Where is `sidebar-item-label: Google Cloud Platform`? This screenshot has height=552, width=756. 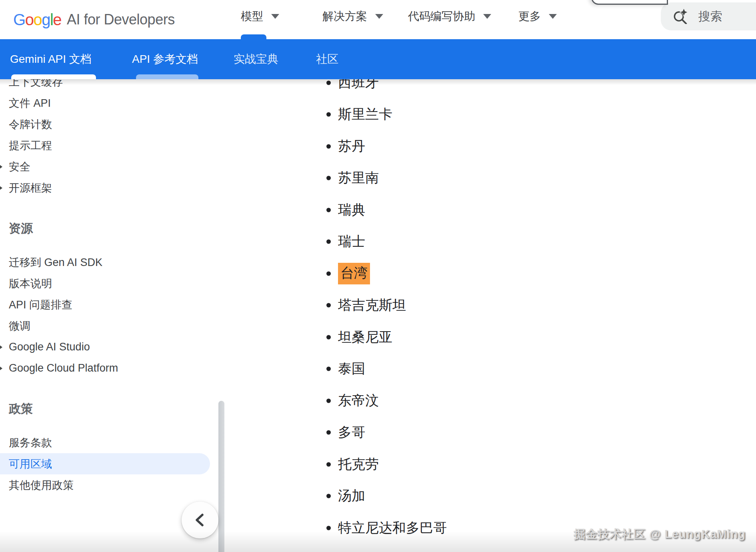
sidebar-item-label: Google Cloud Platform is located at coordinates (63, 368).